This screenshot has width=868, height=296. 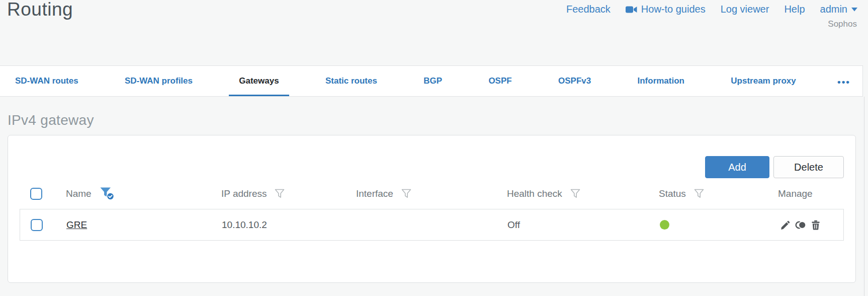 What do you see at coordinates (78, 194) in the screenshot?
I see `column-header-name: Name` at bounding box center [78, 194].